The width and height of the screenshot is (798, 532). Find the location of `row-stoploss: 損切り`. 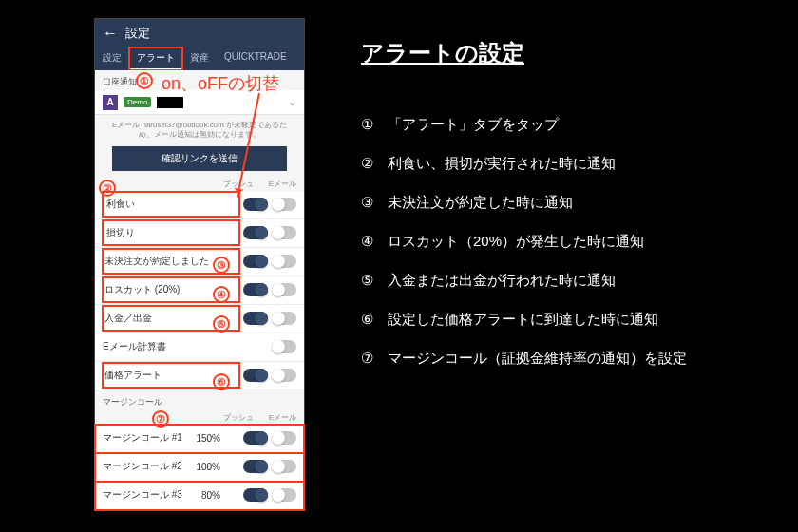

row-stoploss: 損切り is located at coordinates (200, 234).